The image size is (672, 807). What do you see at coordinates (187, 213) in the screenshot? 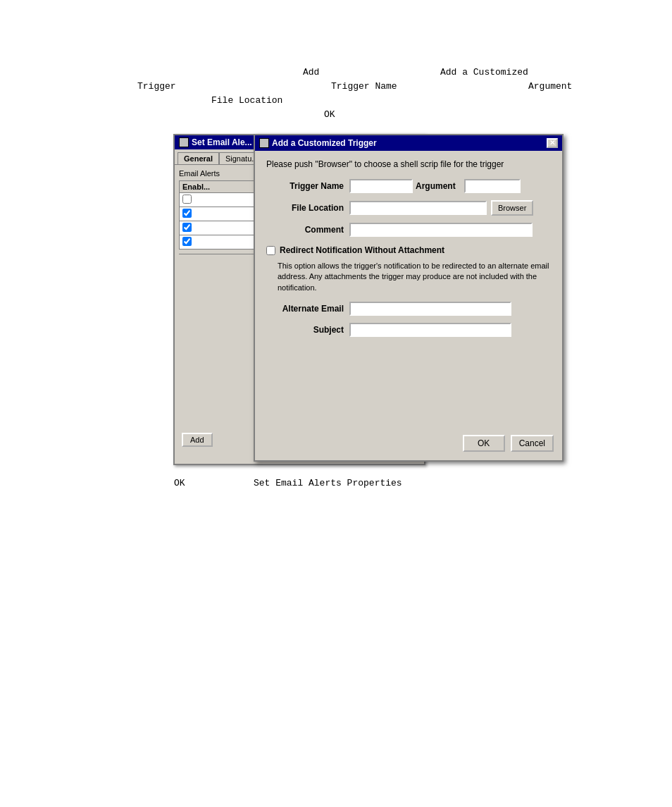
I see `checkbox-row2` at bounding box center [187, 213].